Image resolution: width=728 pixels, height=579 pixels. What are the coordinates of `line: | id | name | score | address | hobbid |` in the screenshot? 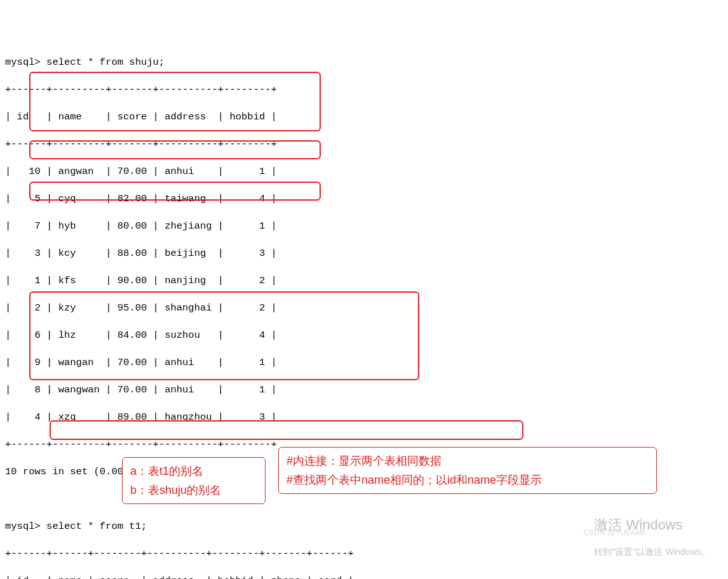 It's located at (141, 117).